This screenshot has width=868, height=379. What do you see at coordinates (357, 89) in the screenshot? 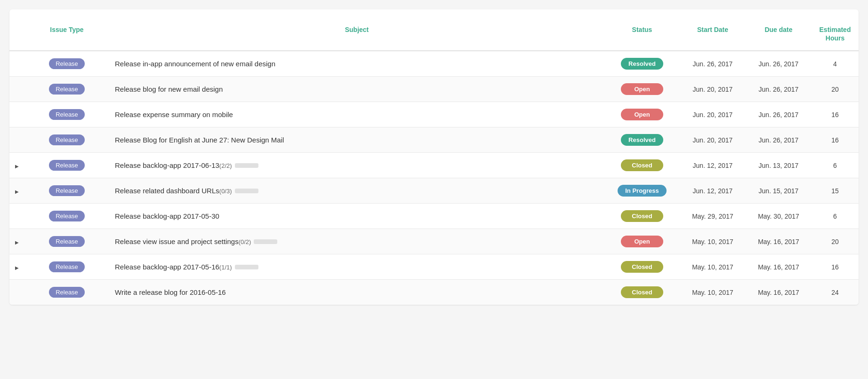
I see `subject-cell: Release blog for new email design` at bounding box center [357, 89].